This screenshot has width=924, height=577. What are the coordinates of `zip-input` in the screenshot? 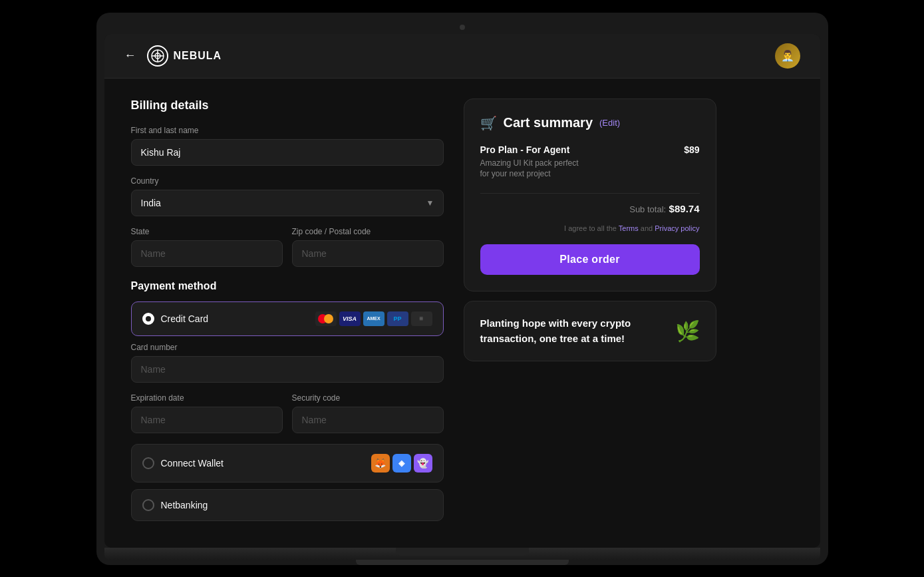 It's located at (368, 254).